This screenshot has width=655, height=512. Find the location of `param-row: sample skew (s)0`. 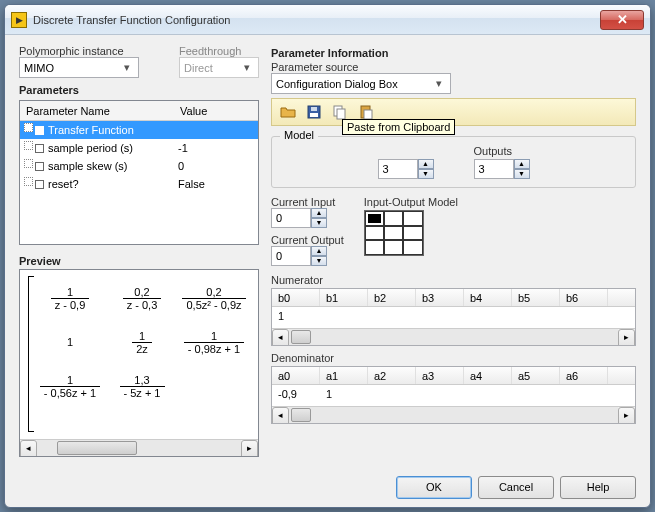

param-row: sample skew (s)0 is located at coordinates (139, 166).